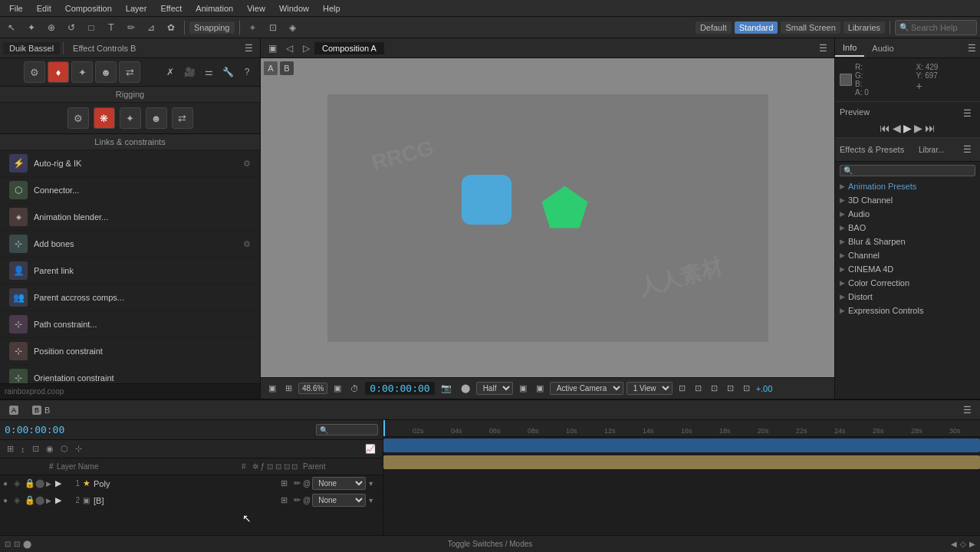 The width and height of the screenshot is (980, 552). I want to click on layer-search-input, so click(351, 429).